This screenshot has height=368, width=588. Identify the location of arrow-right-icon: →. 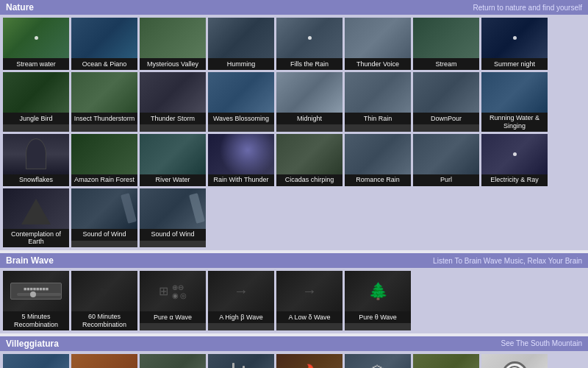
(241, 291).